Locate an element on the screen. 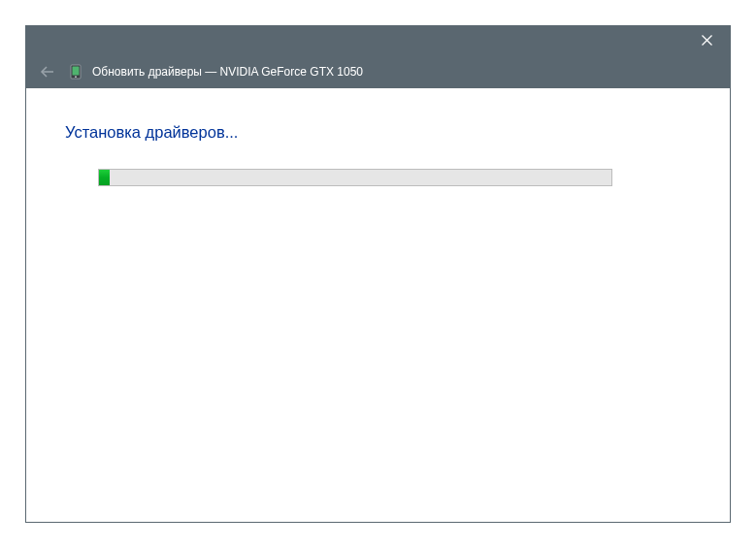  titlebar is located at coordinates (378, 41).